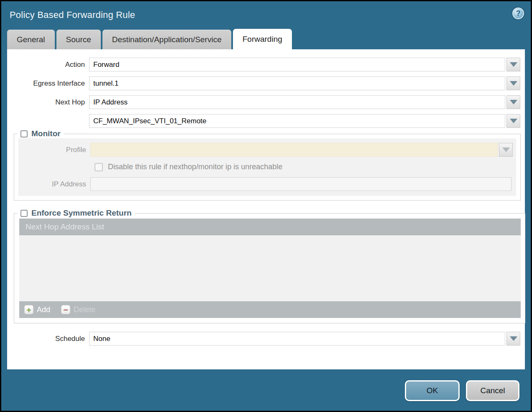 The image size is (532, 412). What do you see at coordinates (72, 15) in the screenshot?
I see `dialog-title: Policy Based Forwarding Rule` at bounding box center [72, 15].